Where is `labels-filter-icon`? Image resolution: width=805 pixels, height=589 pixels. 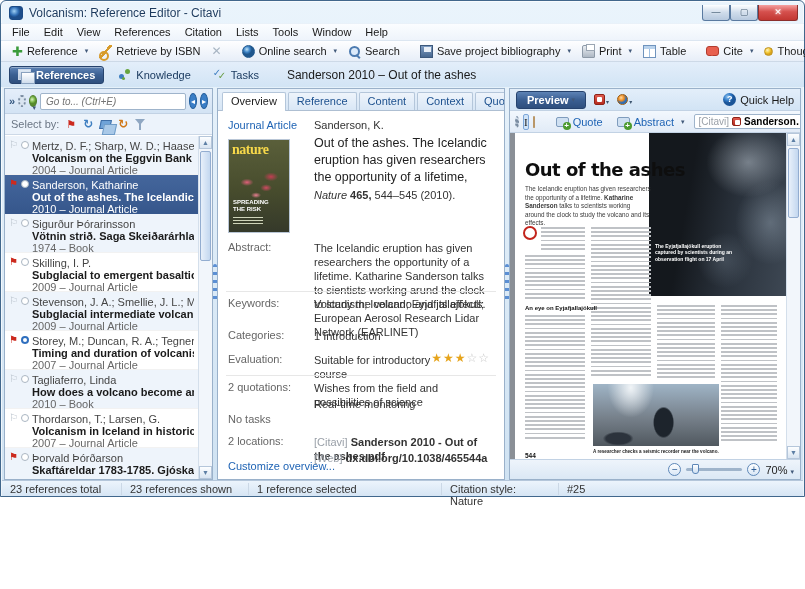 labels-filter-icon is located at coordinates (106, 124).